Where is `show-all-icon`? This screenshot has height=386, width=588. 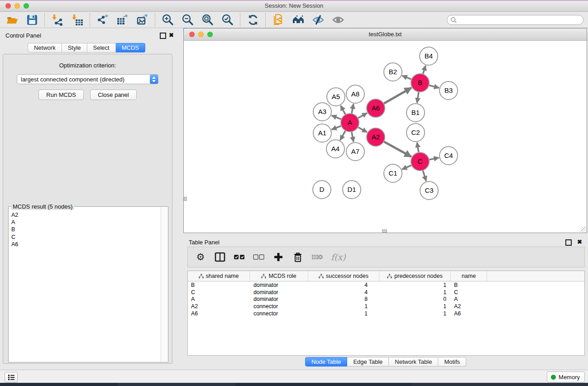 show-all-icon is located at coordinates (338, 20).